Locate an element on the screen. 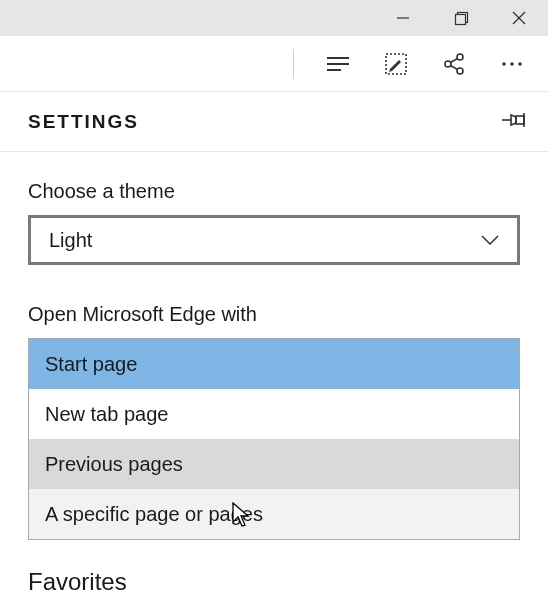 The height and width of the screenshot is (603, 548). share-button is located at coordinates (454, 64).